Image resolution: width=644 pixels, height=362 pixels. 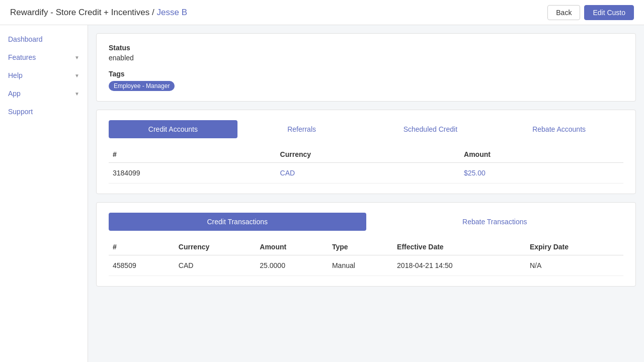 I want to click on sidebar-item-app: App ▼, so click(x=44, y=94).